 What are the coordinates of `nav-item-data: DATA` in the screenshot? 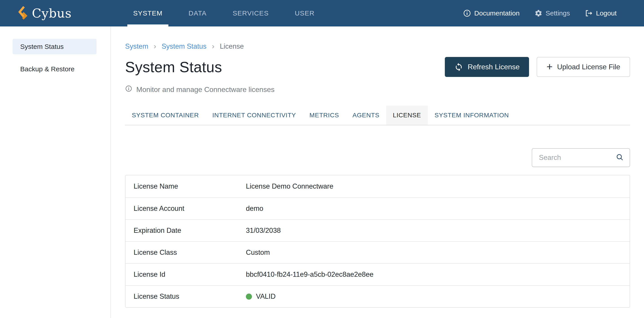 It's located at (198, 13).